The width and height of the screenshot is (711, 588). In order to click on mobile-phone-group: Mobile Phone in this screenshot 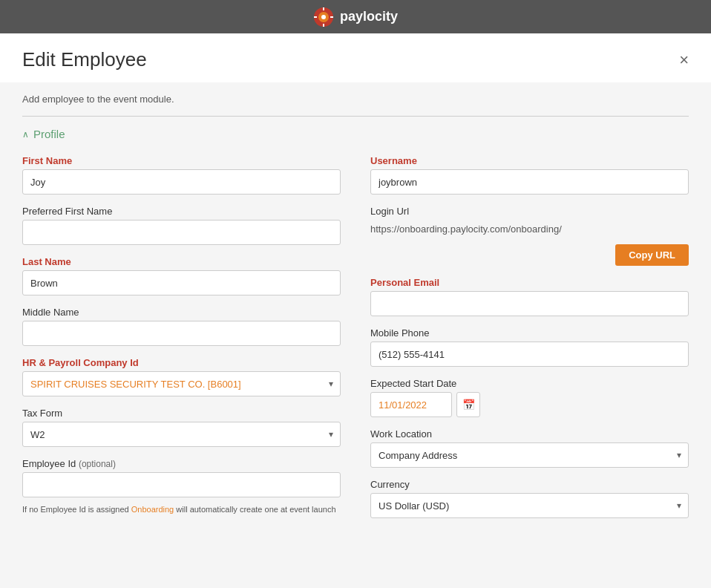, I will do `click(530, 347)`.